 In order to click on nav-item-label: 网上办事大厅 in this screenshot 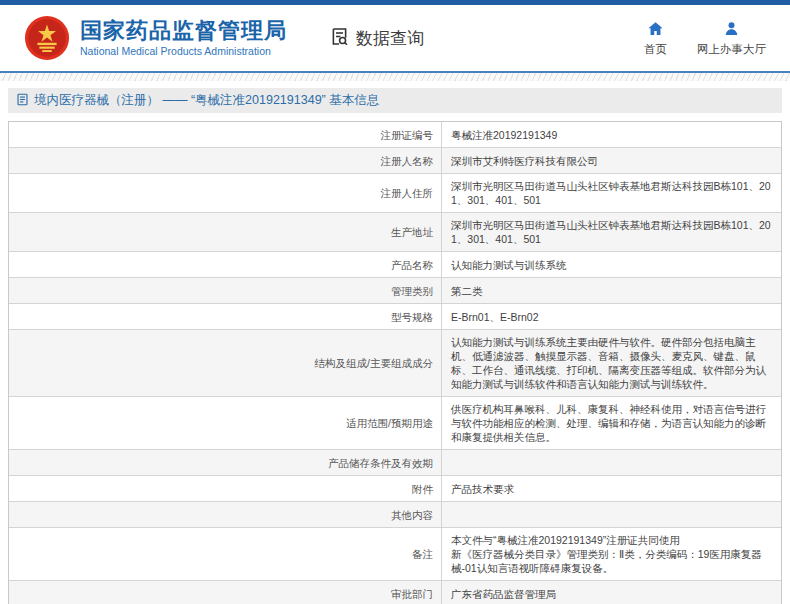, I will do `click(732, 50)`.